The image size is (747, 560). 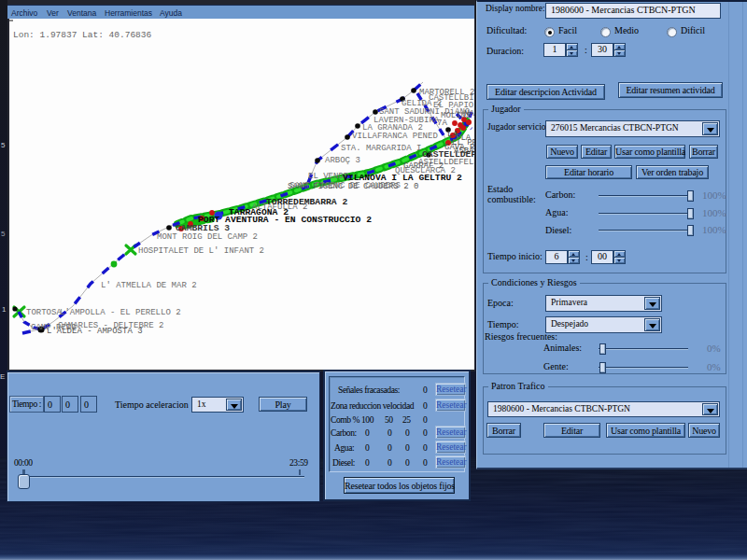 I want to click on svg-text: CAMBRILS 3, so click(x=203, y=228).